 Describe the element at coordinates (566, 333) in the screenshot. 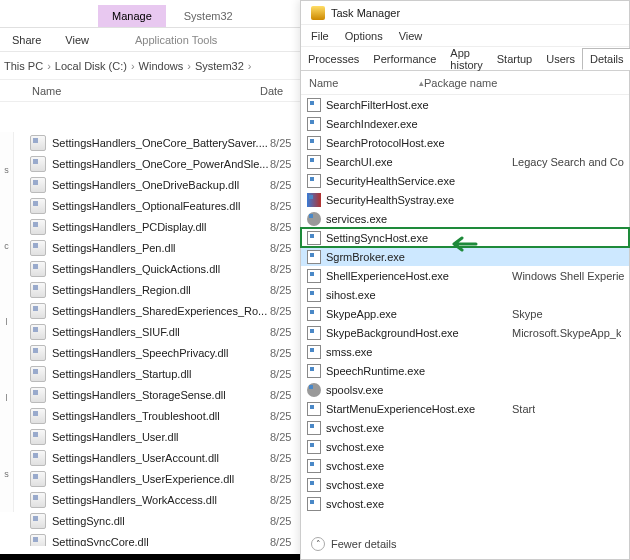

I see `process-package: Microsoft.SkypeApp_k` at that location.